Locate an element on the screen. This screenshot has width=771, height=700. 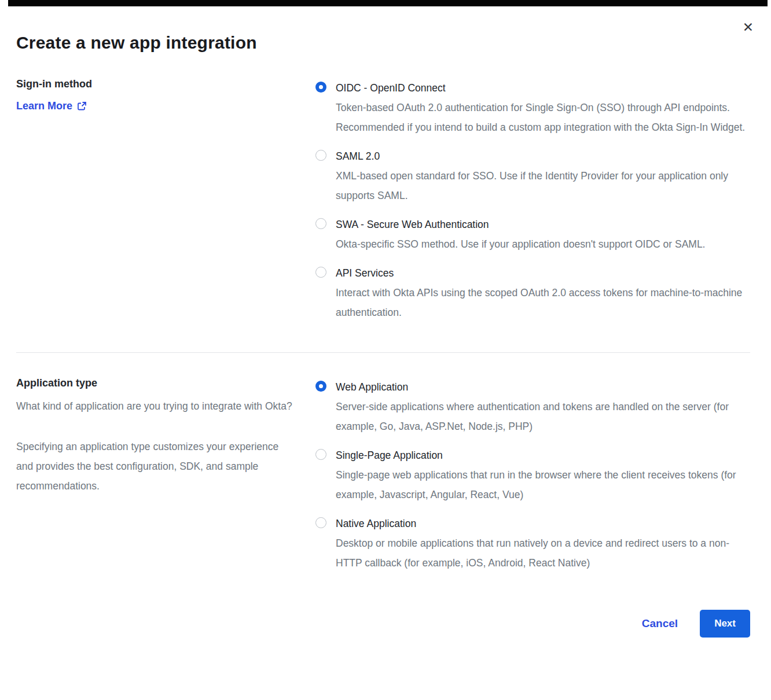
application-type-question: What kind of application are you trying … is located at coordinates (155, 406).